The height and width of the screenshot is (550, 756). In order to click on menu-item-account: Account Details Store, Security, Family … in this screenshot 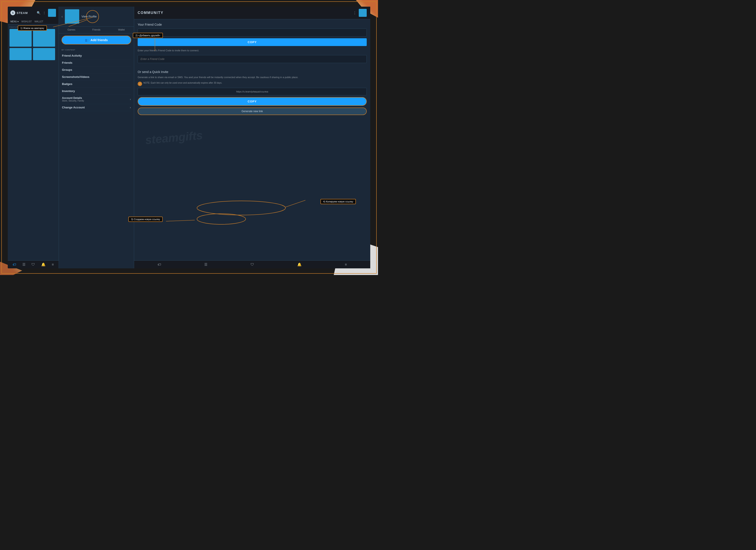, I will do `click(97, 99)`.